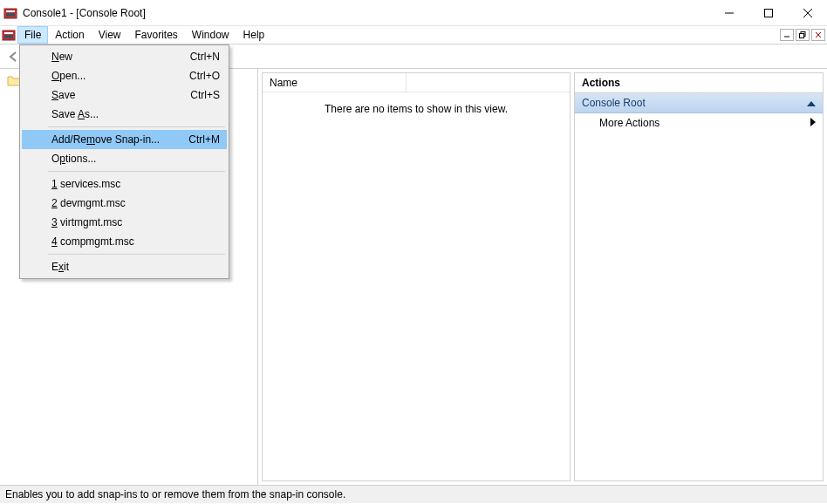 This screenshot has width=827, height=504. Describe the element at coordinates (136, 114) in the screenshot. I see `menu-save-as-label: Save As...` at that location.